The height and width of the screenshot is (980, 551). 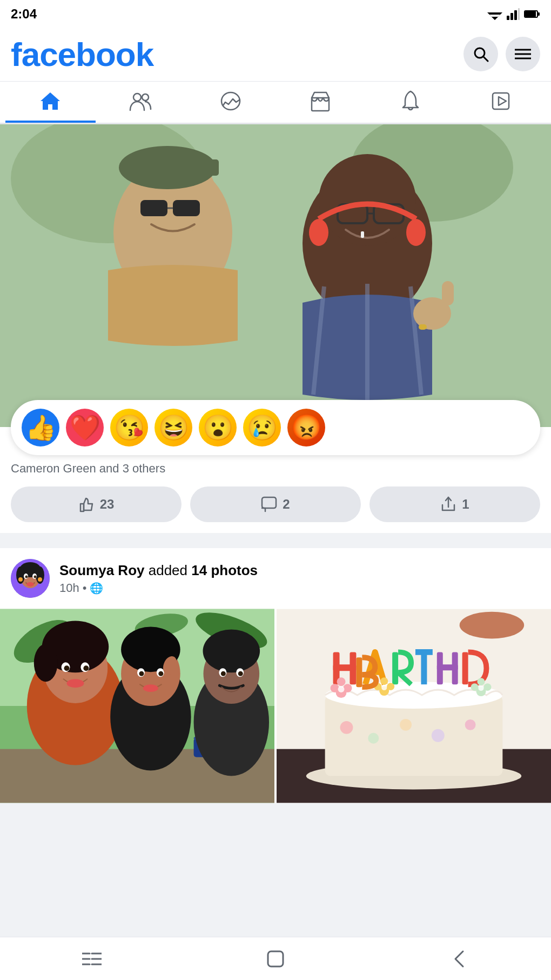 I want to click on post-meta: Soumya Roy added 14 photos 10h • 🌐, so click(x=300, y=578).